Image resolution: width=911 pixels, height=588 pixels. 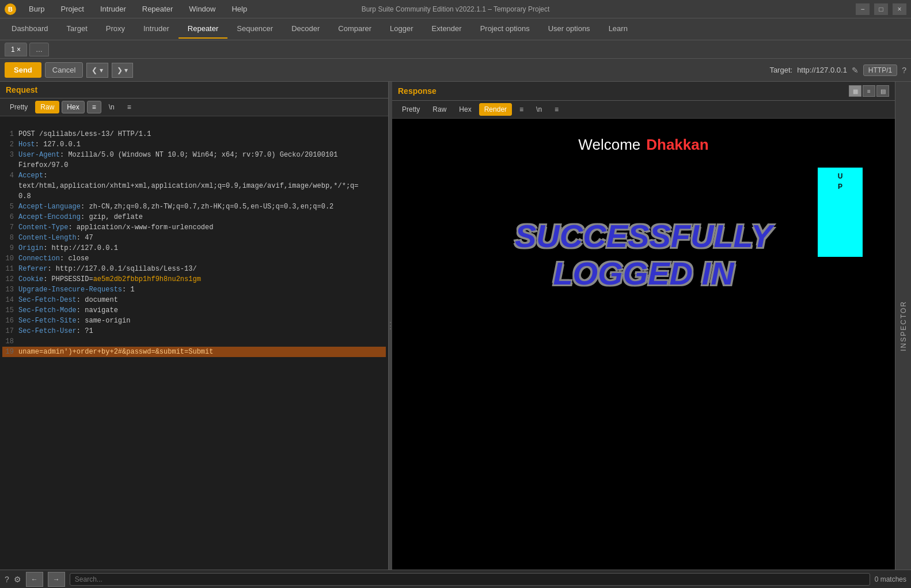 I want to click on match-count: 0 matches, so click(x=890, y=579).